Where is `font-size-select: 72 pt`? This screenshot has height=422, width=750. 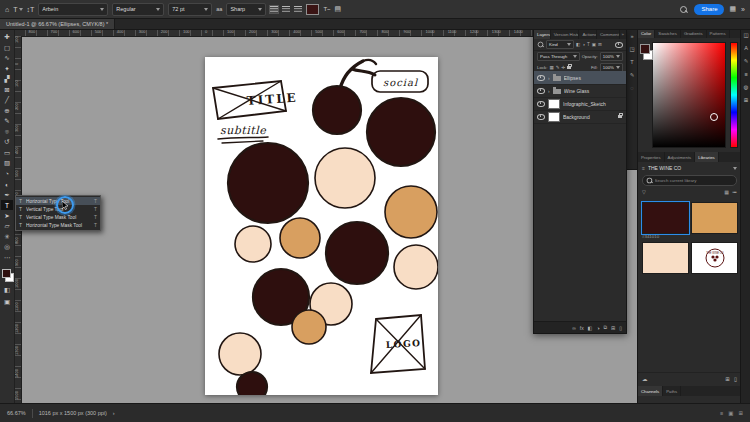 font-size-select: 72 pt is located at coordinates (190, 10).